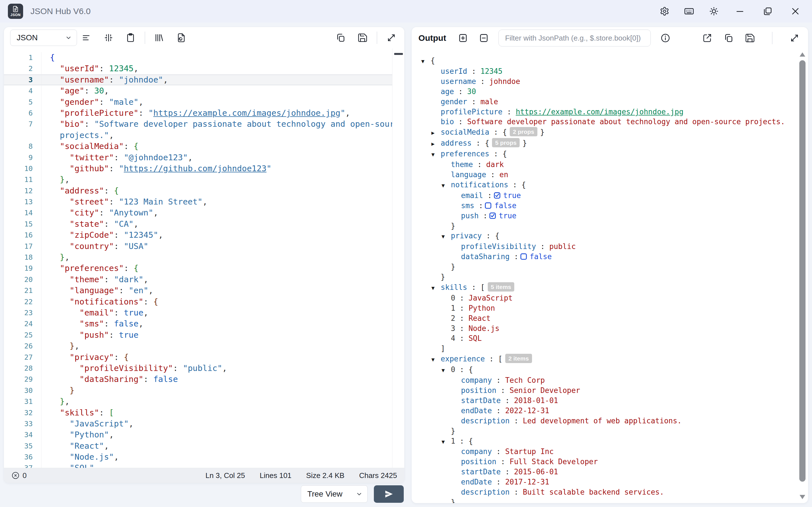 The width and height of the screenshot is (812, 507). I want to click on code-line: 31 },, so click(204, 402).